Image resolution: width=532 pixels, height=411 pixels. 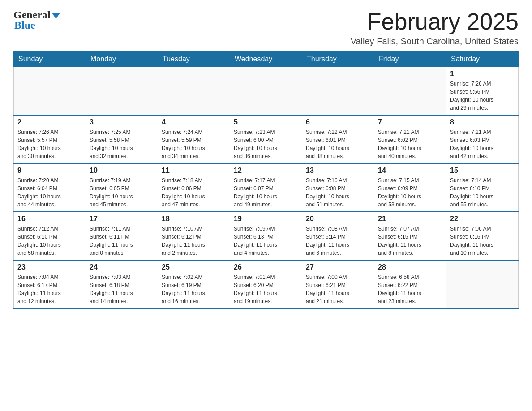 I want to click on calendar-cell: 20Sunrise: 7:08 AM Sunset: 6:14 PM Dayli…, so click(x=339, y=236).